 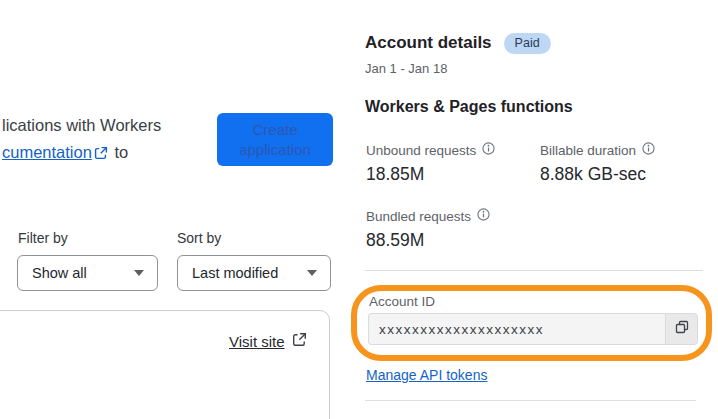 What do you see at coordinates (402, 302) in the screenshot?
I see `account-id-label: Account ID` at bounding box center [402, 302].